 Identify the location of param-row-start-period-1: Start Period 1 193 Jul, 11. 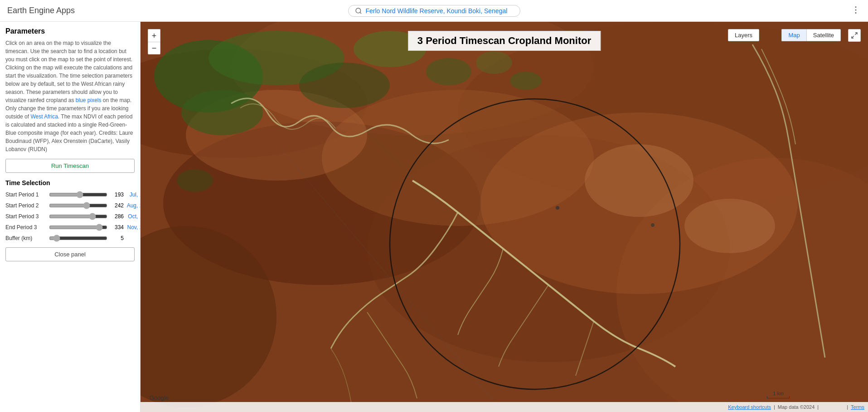
(70, 195).